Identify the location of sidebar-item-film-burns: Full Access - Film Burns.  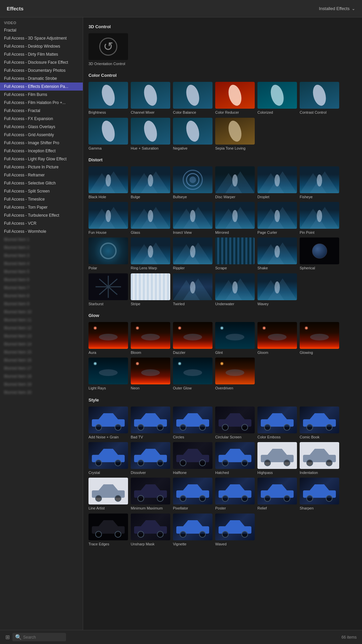
(42, 95).